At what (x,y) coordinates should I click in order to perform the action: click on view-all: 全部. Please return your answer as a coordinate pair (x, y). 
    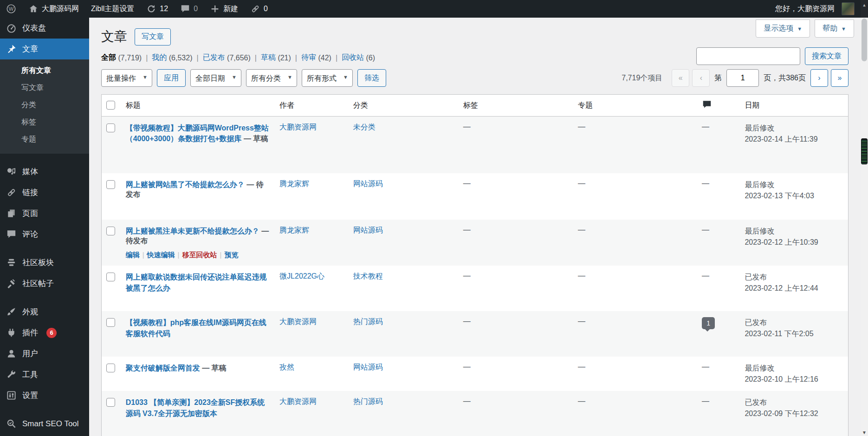
    Looking at the image, I should click on (109, 58).